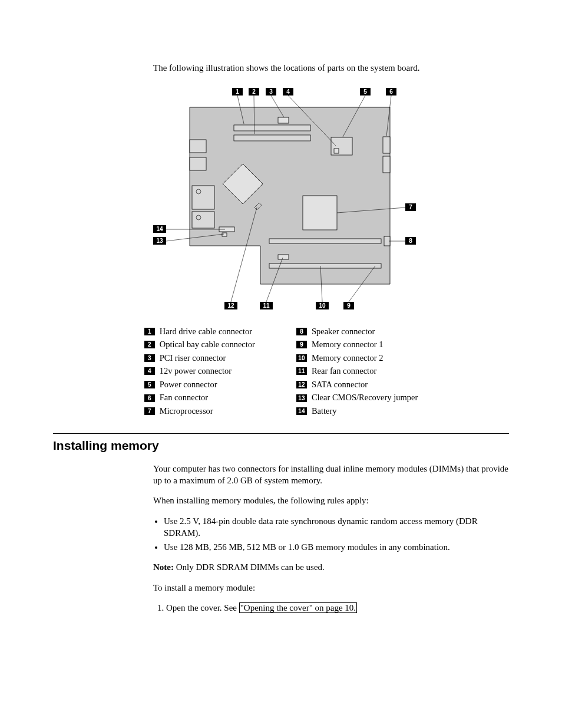  What do you see at coordinates (365, 398) in the screenshot?
I see `legend-label: Clear CMOS/Recovery jumper` at bounding box center [365, 398].